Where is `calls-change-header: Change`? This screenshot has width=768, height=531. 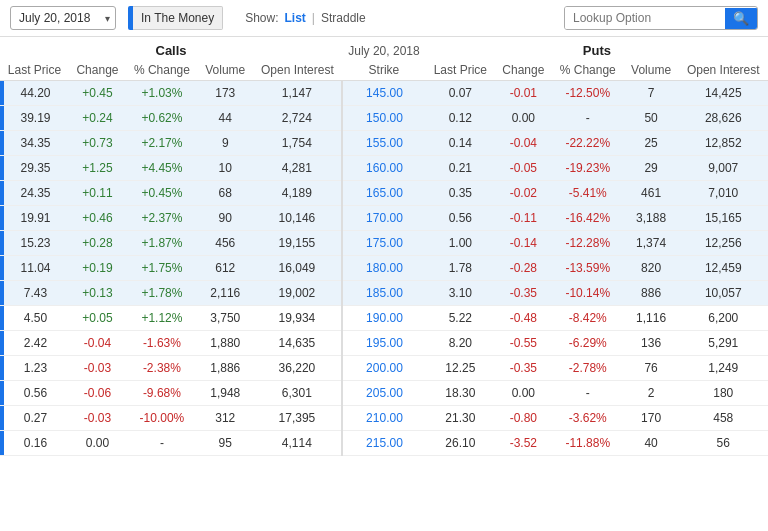 calls-change-header: Change is located at coordinates (98, 70).